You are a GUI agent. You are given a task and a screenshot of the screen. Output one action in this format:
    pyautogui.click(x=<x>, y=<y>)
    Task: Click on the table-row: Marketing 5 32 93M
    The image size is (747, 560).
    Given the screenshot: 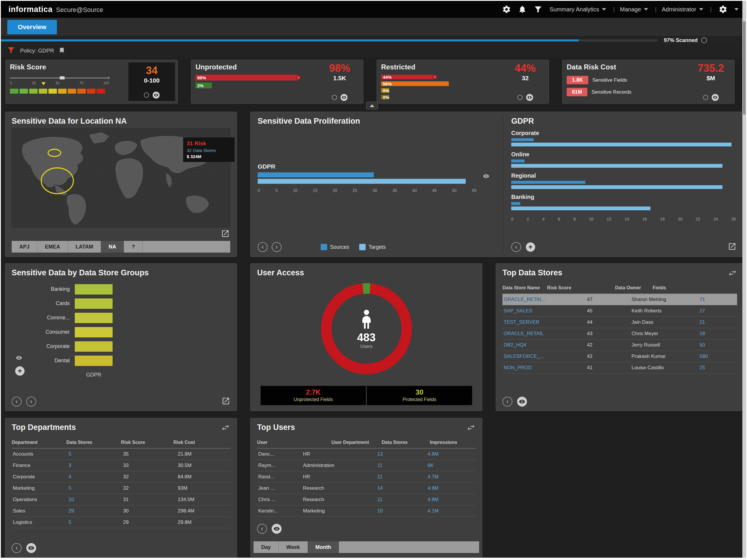 What is the action you would take?
    pyautogui.click(x=121, y=488)
    